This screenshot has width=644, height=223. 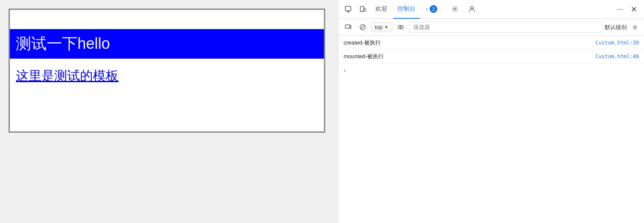 I want to click on top-empty-space, so click(x=167, y=21).